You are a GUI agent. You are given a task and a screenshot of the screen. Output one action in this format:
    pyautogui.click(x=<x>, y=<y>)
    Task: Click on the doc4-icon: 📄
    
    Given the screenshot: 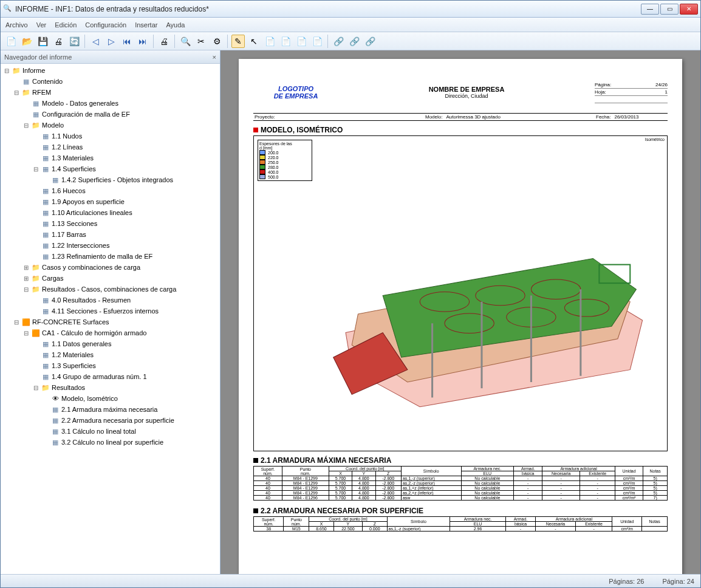 What is the action you would take?
    pyautogui.click(x=317, y=41)
    